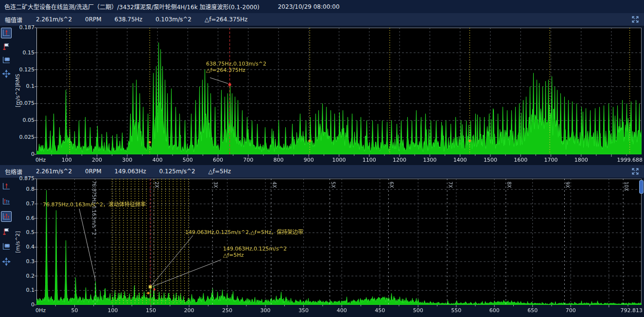 The width and height of the screenshot is (644, 317). Describe the element at coordinates (174, 19) in the screenshot. I see `cursor-amplitude: 0.103m/s^2` at that location.